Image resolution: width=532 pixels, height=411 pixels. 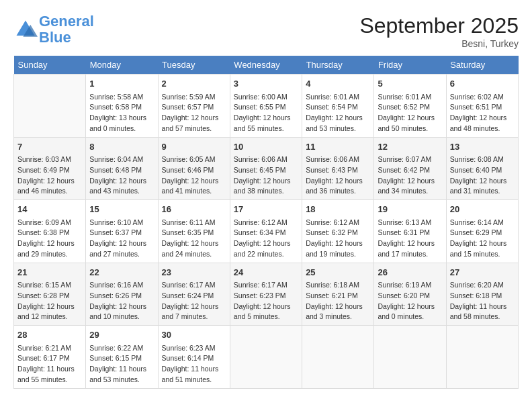 What do you see at coordinates (266, 84) in the screenshot?
I see `day-number: 3` at bounding box center [266, 84].